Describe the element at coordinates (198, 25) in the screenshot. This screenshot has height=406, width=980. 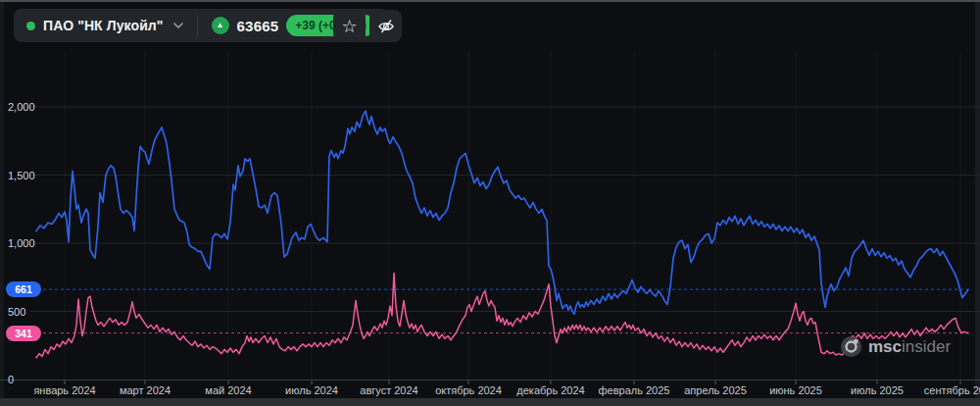
I see `divider` at that location.